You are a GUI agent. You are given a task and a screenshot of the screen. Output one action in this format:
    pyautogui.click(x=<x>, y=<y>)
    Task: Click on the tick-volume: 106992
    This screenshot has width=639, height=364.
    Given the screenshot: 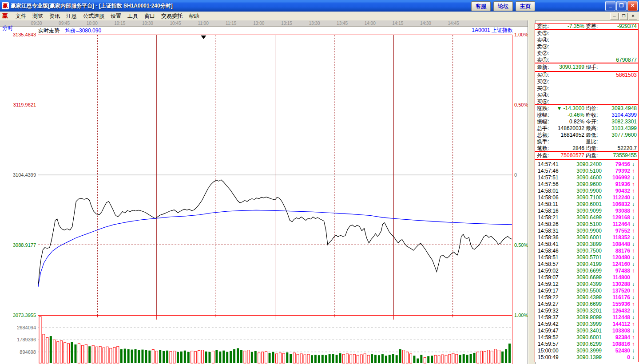 What is the action you would take?
    pyautogui.click(x=615, y=178)
    